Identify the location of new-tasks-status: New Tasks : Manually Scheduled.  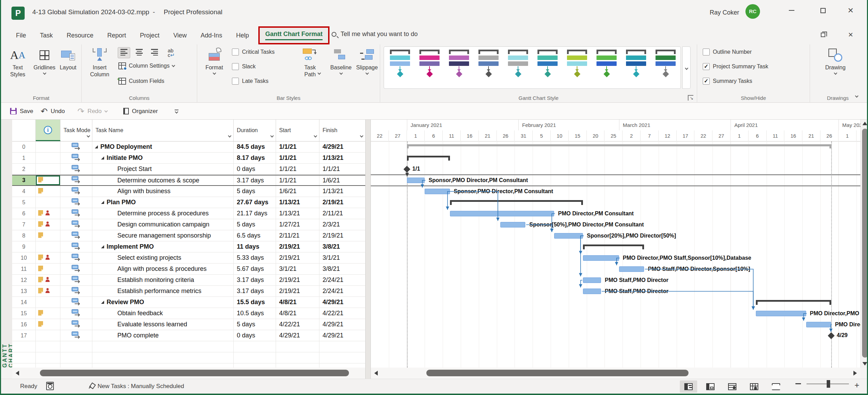
(136, 386).